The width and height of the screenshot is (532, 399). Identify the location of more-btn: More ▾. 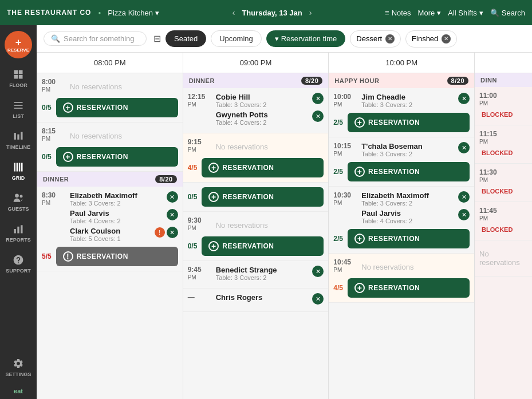
(429, 13).